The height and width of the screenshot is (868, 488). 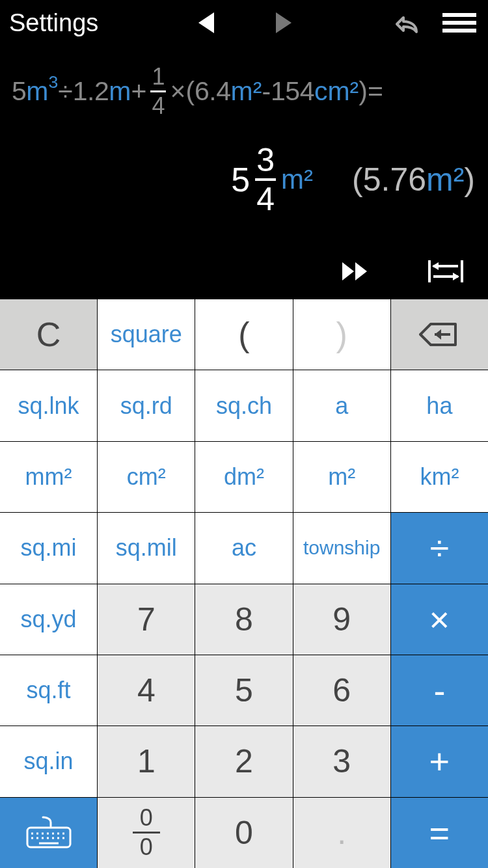 I want to click on m2-button: m², so click(x=342, y=477).